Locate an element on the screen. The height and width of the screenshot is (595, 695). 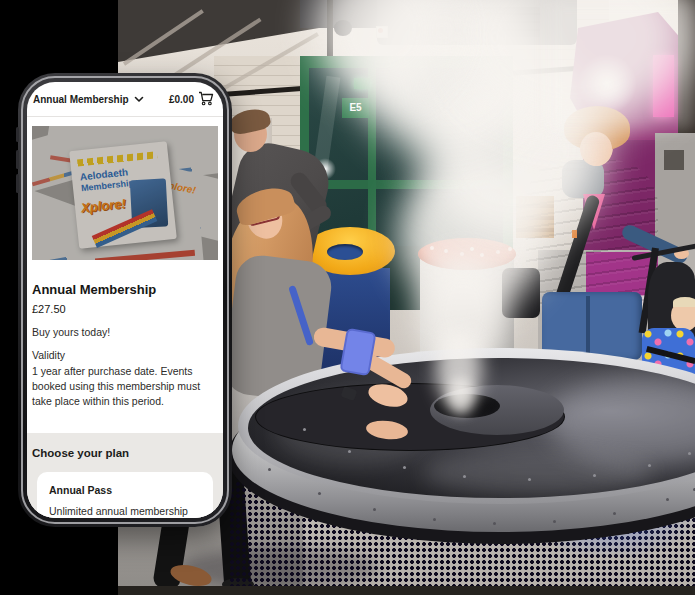
plan-name: Annual Pass is located at coordinates (80, 490).